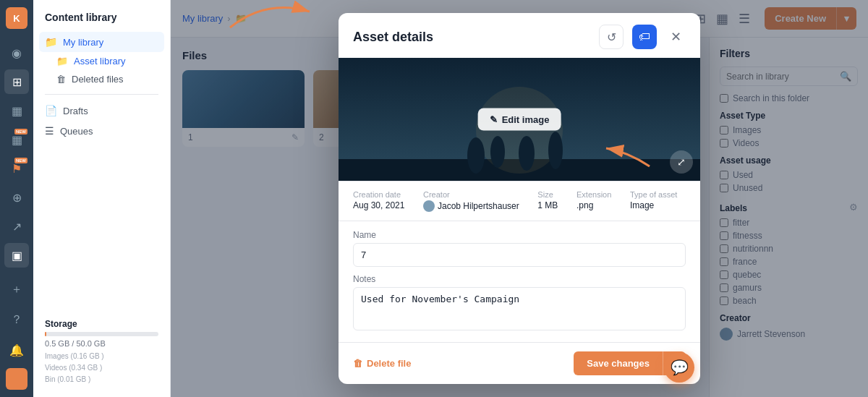  Describe the element at coordinates (618, 363) in the screenshot. I see `save-changes-button: Save changes` at that location.